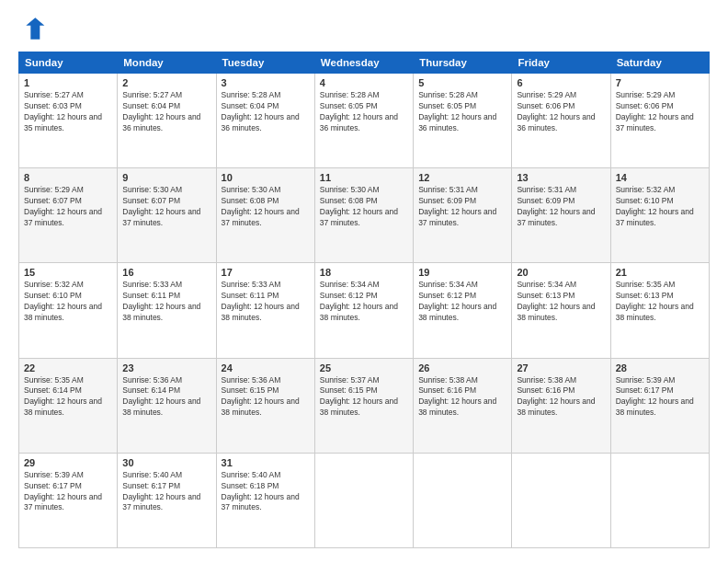 The height and width of the screenshot is (563, 728). What do you see at coordinates (364, 215) in the screenshot?
I see `day-cell: 11Sunrise: 5:30 AMSunset: 6:08 PMDayligh…` at bounding box center [364, 215].